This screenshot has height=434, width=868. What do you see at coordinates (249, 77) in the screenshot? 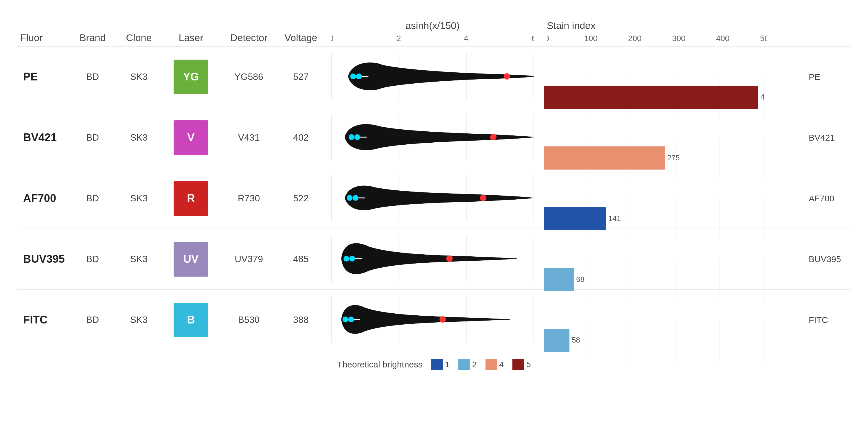
I see `row-detector-0: YG586` at bounding box center [249, 77].